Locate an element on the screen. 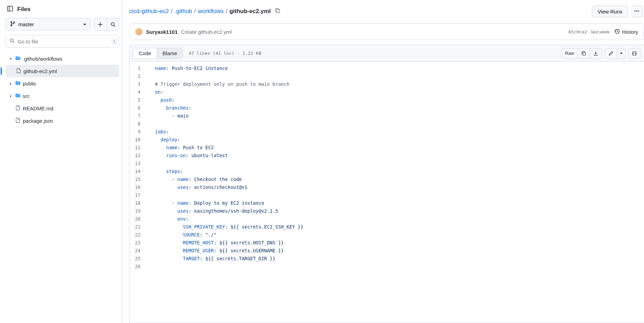  code-line: 5 push: is located at coordinates (387, 100).